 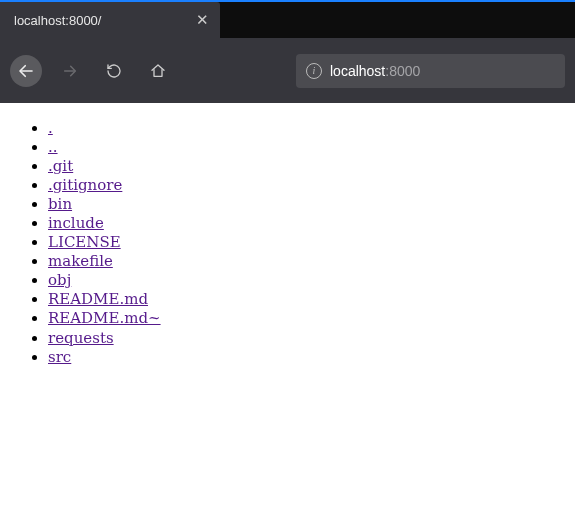 What do you see at coordinates (104, 20) in the screenshot?
I see `tab-title: localhost:8000/` at bounding box center [104, 20].